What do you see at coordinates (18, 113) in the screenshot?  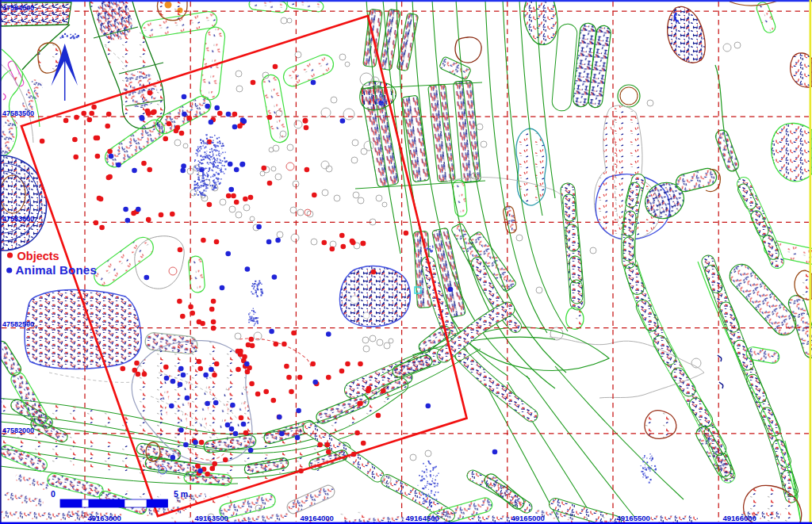 I see `svg-text: 47583500` at bounding box center [18, 113].